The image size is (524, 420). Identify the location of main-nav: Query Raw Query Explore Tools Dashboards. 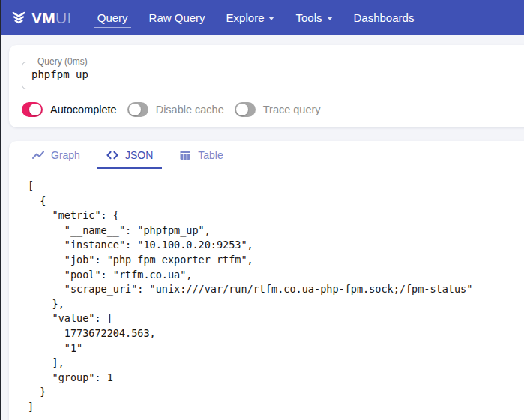
(256, 18).